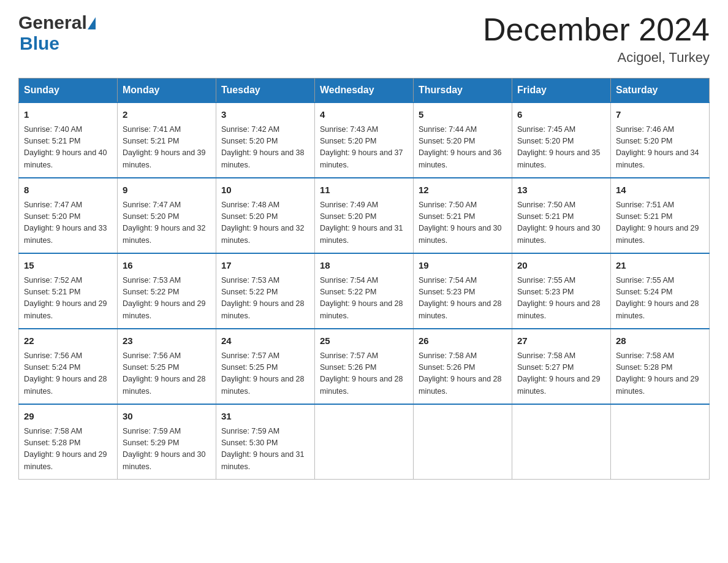 This screenshot has height=563, width=728. Describe the element at coordinates (463, 140) in the screenshot. I see `day-cell: 5 Sunrise: 7:44 AM Sunset: 5:20 PM Dayli…` at that location.